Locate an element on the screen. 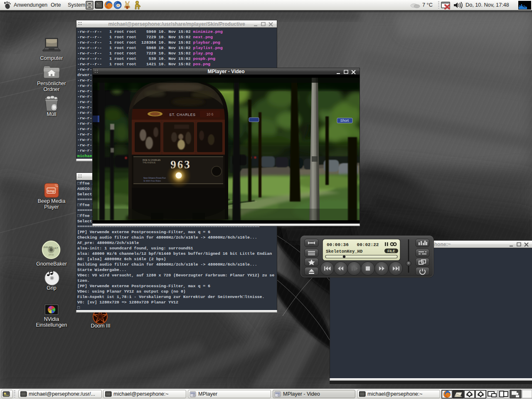  svg-text: 4.7 is located at coordinates (57, 248).